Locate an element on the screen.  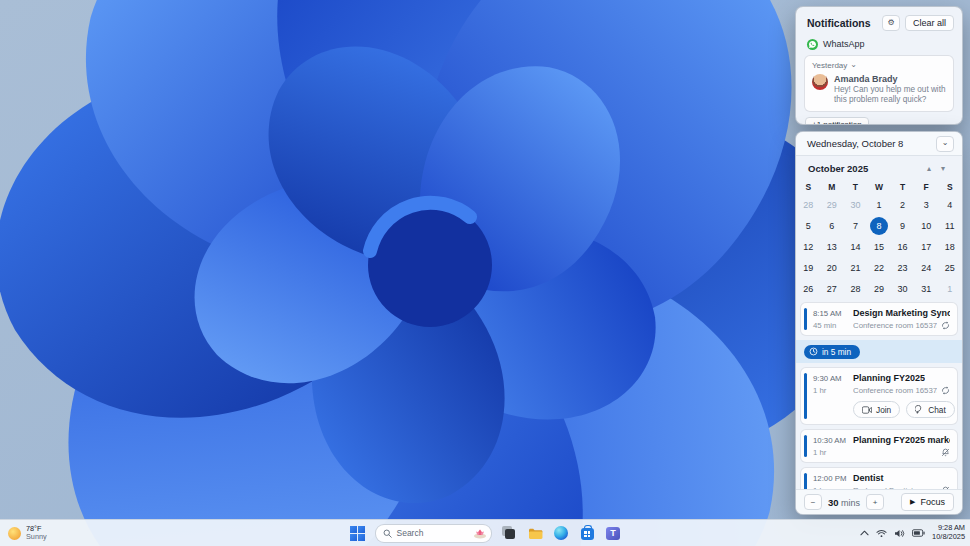
calendar-panel: Wednesday, October 8 ⌄ October 2025 ▴ ▾ … is located at coordinates (879, 323).